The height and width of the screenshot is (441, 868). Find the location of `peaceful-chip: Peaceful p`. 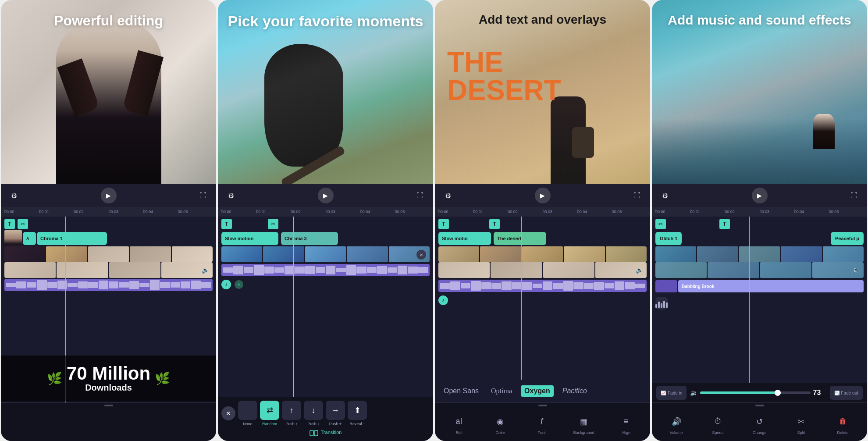

peaceful-chip: Peaceful p is located at coordinates (847, 238).